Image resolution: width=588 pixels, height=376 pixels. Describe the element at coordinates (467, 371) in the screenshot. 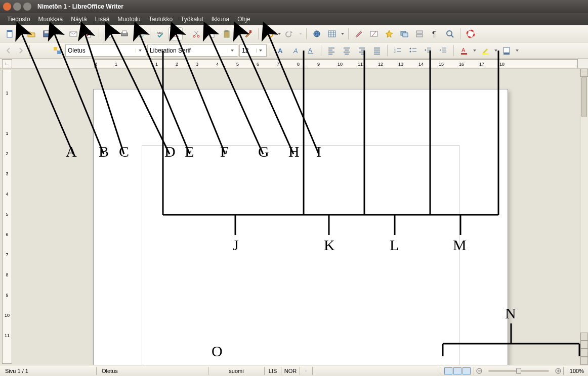

I see `view-book` at that location.